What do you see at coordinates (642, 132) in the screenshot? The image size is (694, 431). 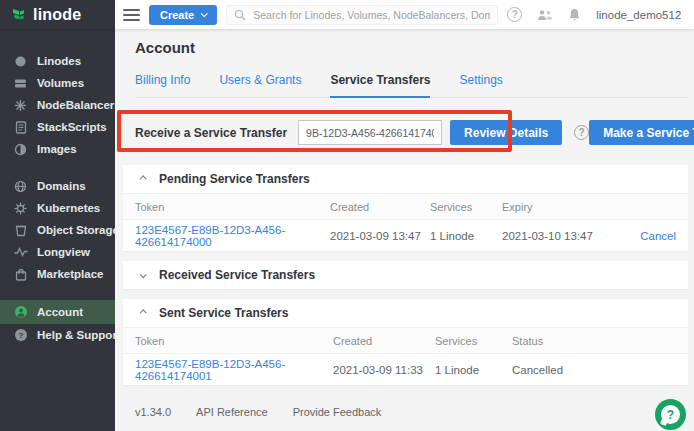 I see `make-service-transfer-button: Make a Service Transfer` at bounding box center [642, 132].